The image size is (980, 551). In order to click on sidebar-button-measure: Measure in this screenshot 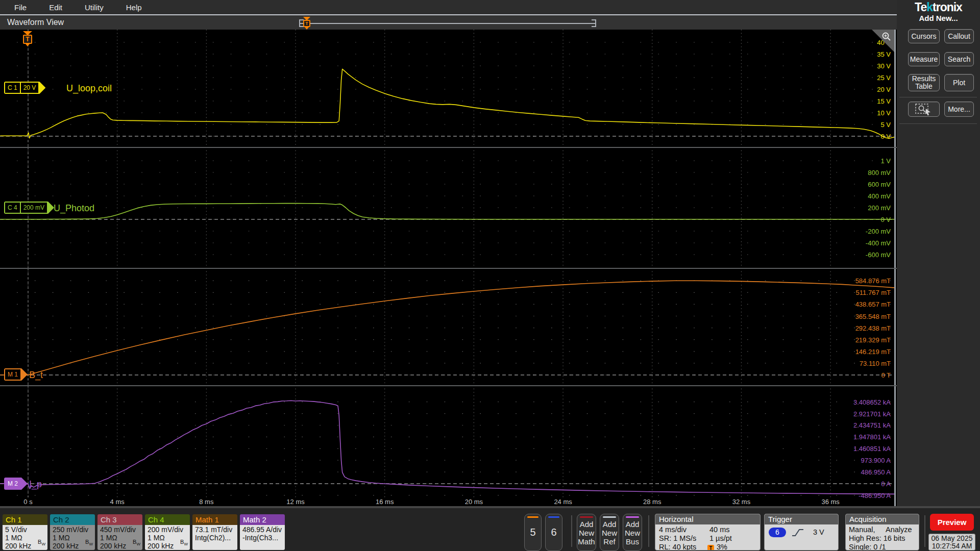, I will do `click(924, 59)`.